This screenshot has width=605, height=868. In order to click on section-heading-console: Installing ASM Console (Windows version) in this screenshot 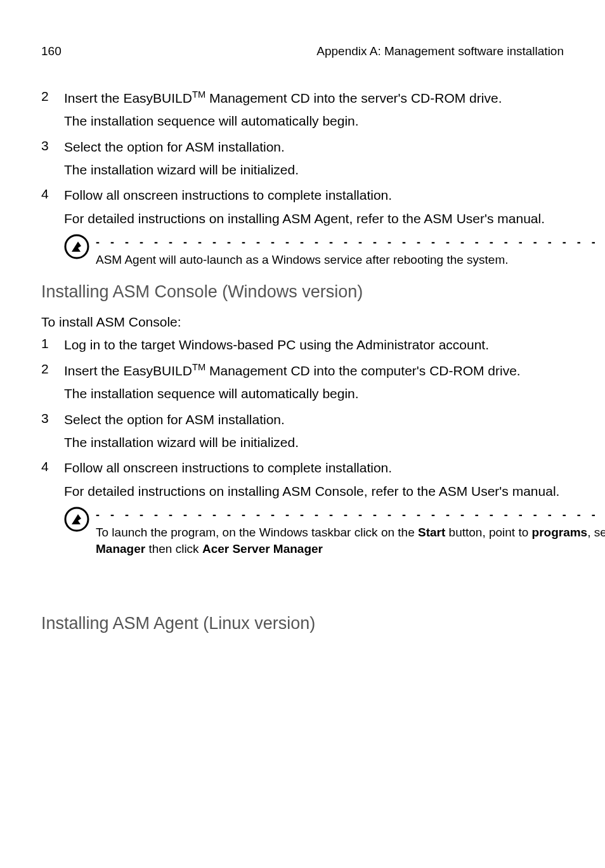, I will do `click(302, 292)`.